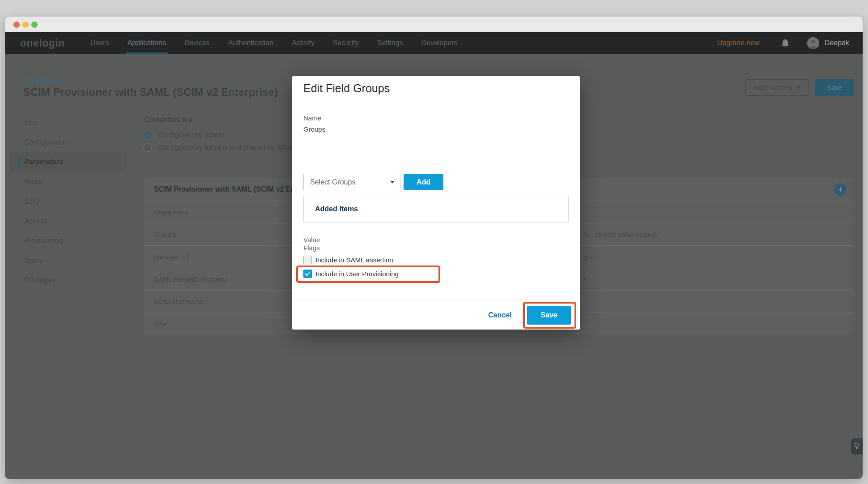 This screenshot has height=484, width=868. Describe the element at coordinates (840, 189) in the screenshot. I see `add-parameter-button: +` at that location.